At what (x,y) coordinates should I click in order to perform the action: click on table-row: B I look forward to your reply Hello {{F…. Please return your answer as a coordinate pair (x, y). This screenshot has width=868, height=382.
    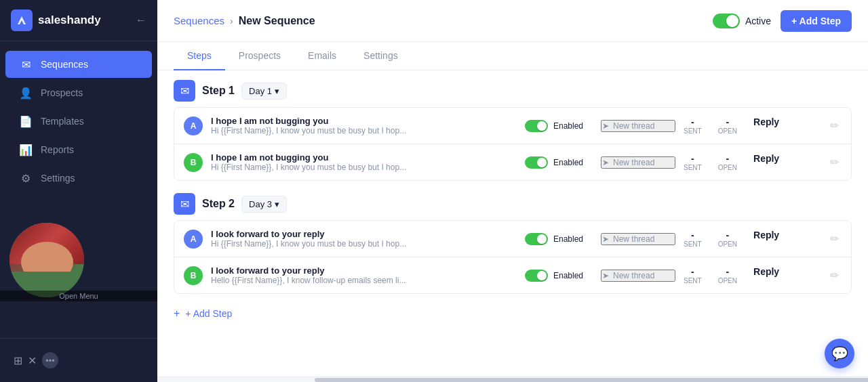
    Looking at the image, I should click on (513, 275).